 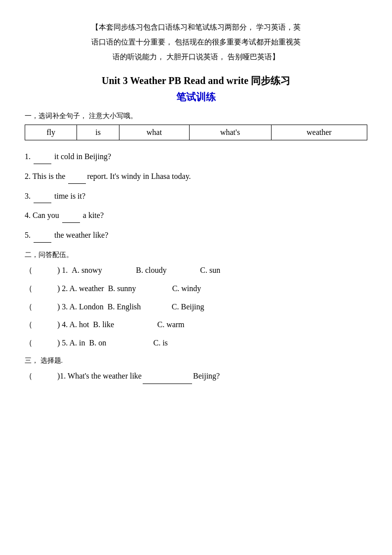 I want to click on match-item: （ ) 2. A. weather B. sunnyC. windy, so click(x=196, y=289).